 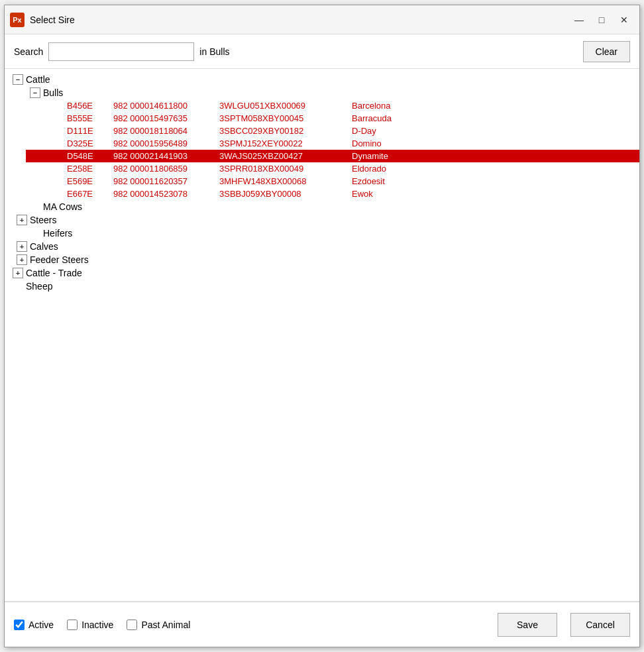 What do you see at coordinates (624, 20) in the screenshot?
I see `close-button: ✕` at bounding box center [624, 20].